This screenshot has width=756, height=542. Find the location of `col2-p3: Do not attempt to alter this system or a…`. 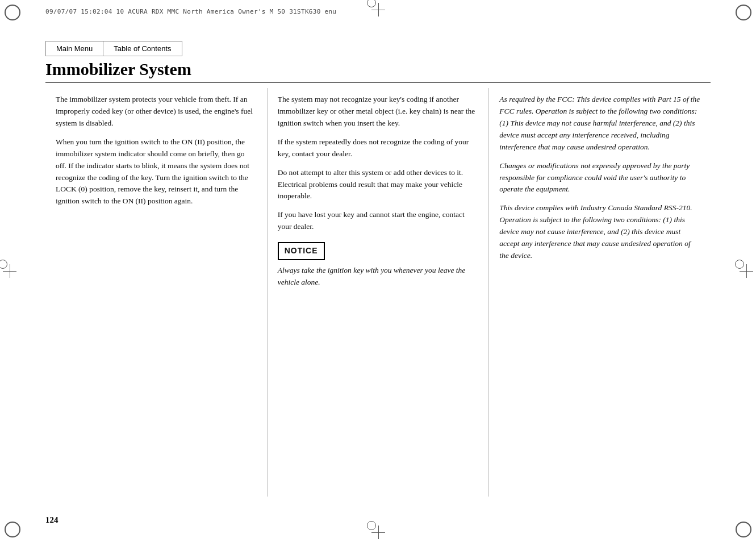

col2-p3: Do not attempt to alter this system or a… is located at coordinates (378, 185).